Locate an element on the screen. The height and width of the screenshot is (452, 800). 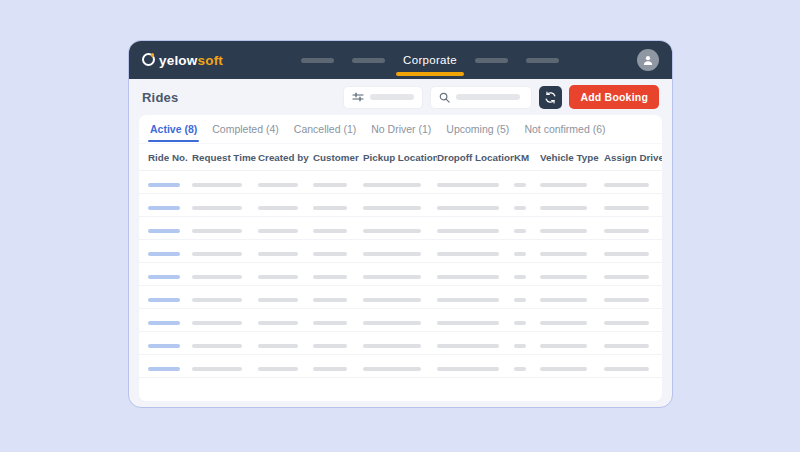
tab-completed-4: Completed (4) is located at coordinates (246, 129).